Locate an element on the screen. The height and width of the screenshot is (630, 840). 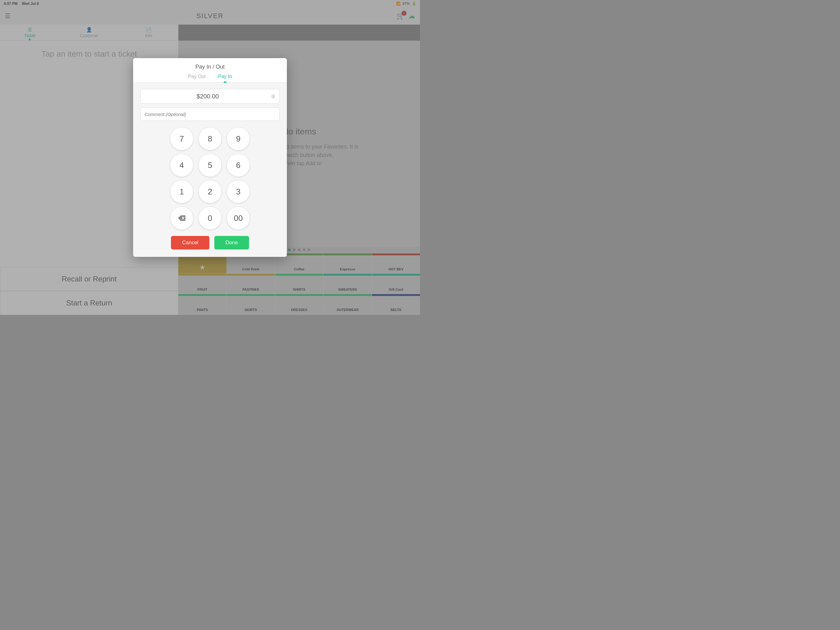
numpad-7: 7 is located at coordinates (182, 139).